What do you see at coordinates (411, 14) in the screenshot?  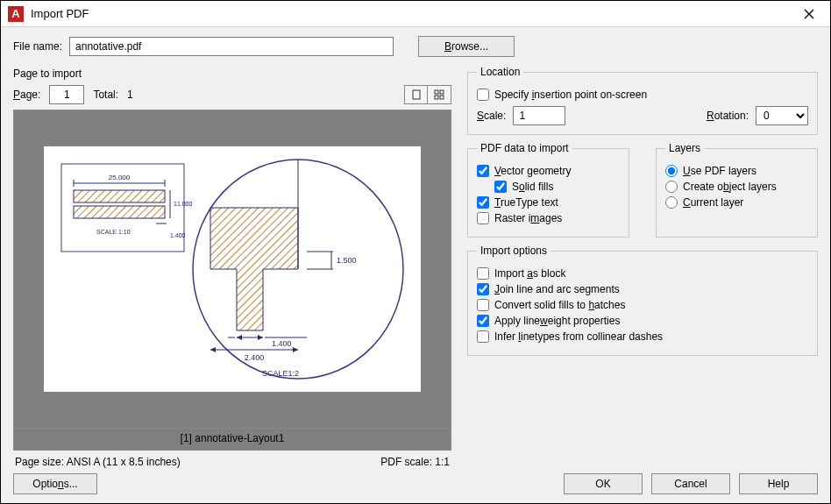 I see `window-title: Import PDF` at bounding box center [411, 14].